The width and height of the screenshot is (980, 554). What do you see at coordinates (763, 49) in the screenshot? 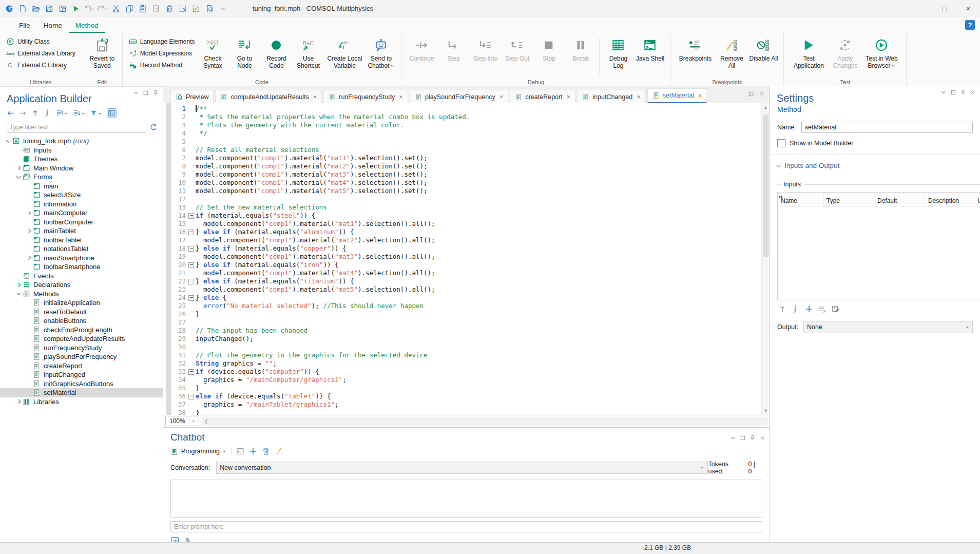
I see `disable-all-button: Disable All` at bounding box center [763, 49].